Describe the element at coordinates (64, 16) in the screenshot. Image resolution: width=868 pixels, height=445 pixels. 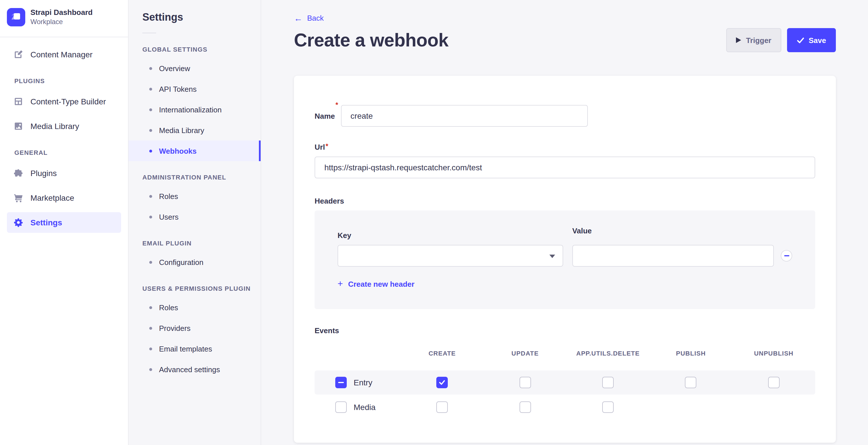
I see `workspace-switcher: Strapi Dashboard Workplace` at that location.